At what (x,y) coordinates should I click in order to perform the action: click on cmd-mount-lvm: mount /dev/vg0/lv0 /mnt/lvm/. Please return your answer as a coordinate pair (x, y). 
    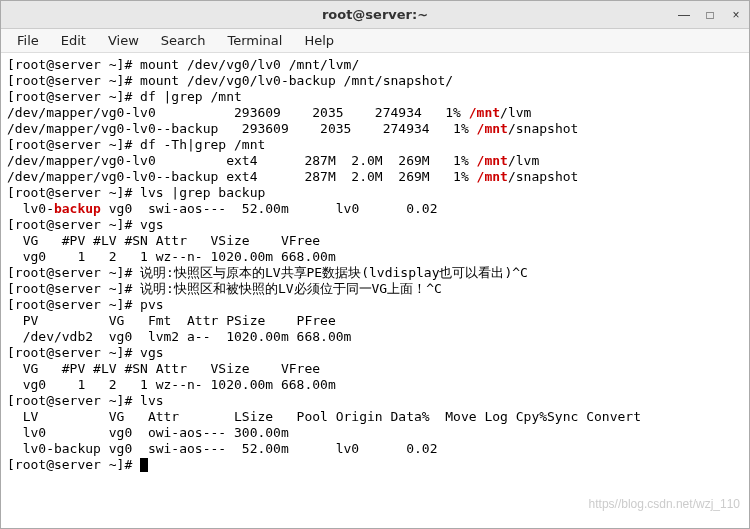
    Looking at the image, I should click on (250, 64).